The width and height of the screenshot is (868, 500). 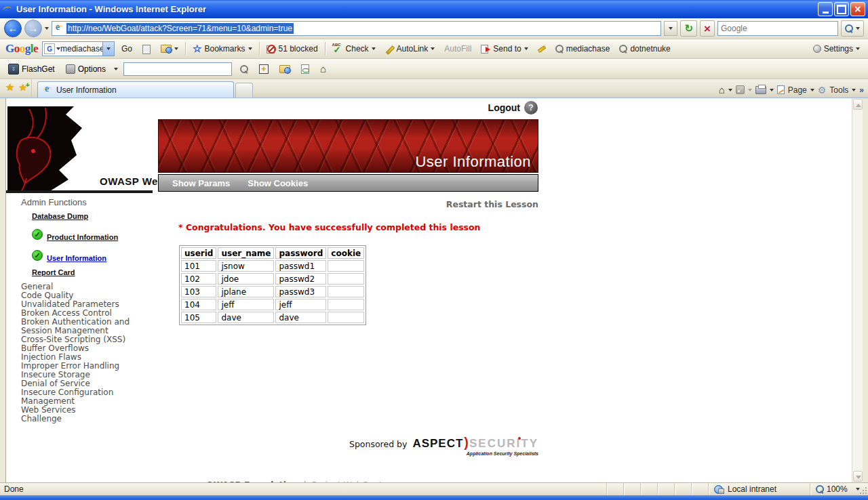 I want to click on sidebar-link-user-information: User Information, so click(x=77, y=258).